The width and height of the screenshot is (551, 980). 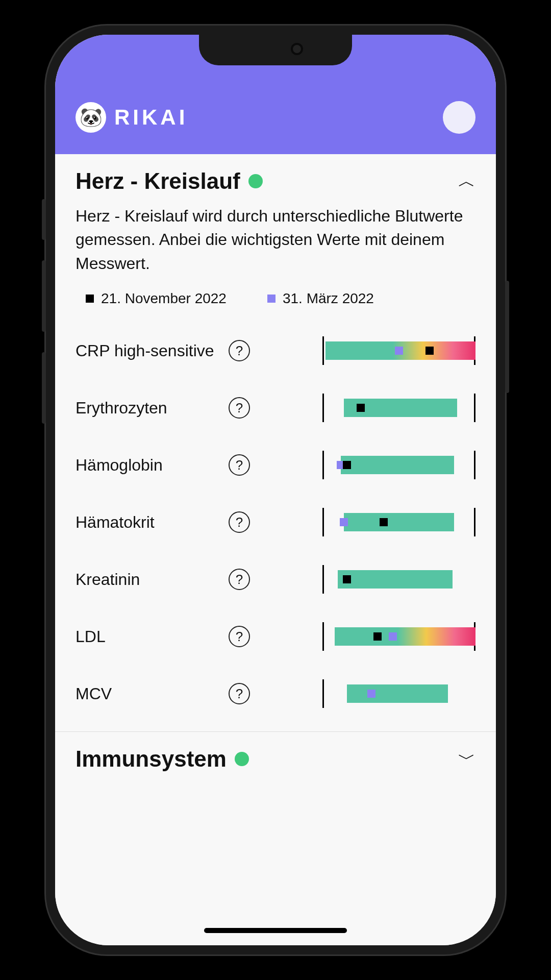 What do you see at coordinates (276, 579) in the screenshot?
I see `metric-row: Kreatinin?` at bounding box center [276, 579].